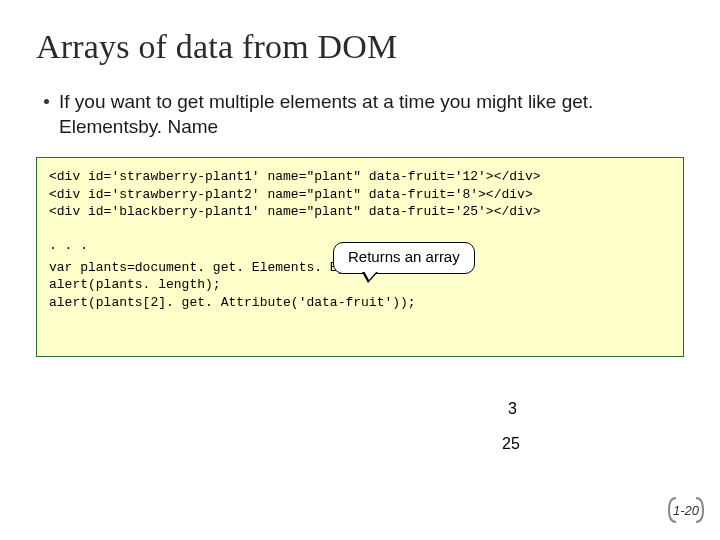 Image resolution: width=720 pixels, height=540 pixels. I want to click on code-line: <div id='blackberry-plant1' name="plant"…, so click(294, 212).